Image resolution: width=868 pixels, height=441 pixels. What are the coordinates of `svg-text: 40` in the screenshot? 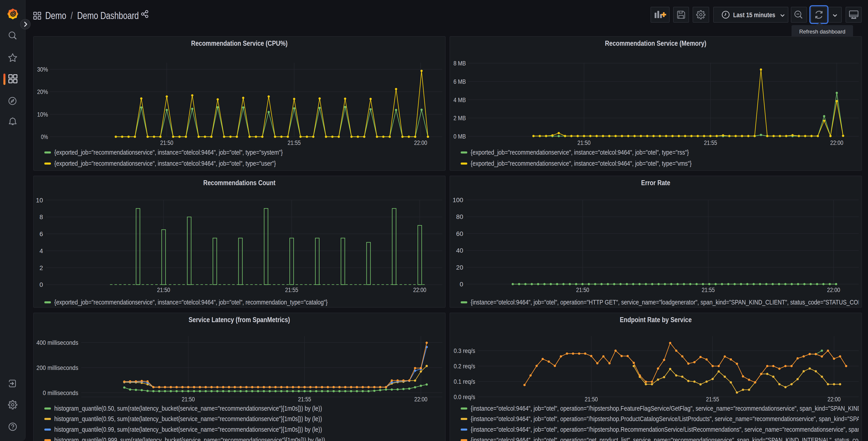 It's located at (460, 251).